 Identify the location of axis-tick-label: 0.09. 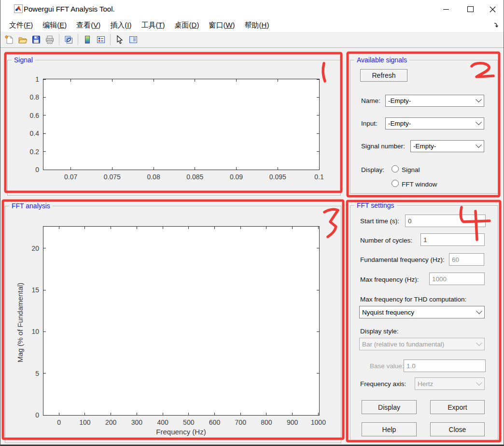
(237, 177).